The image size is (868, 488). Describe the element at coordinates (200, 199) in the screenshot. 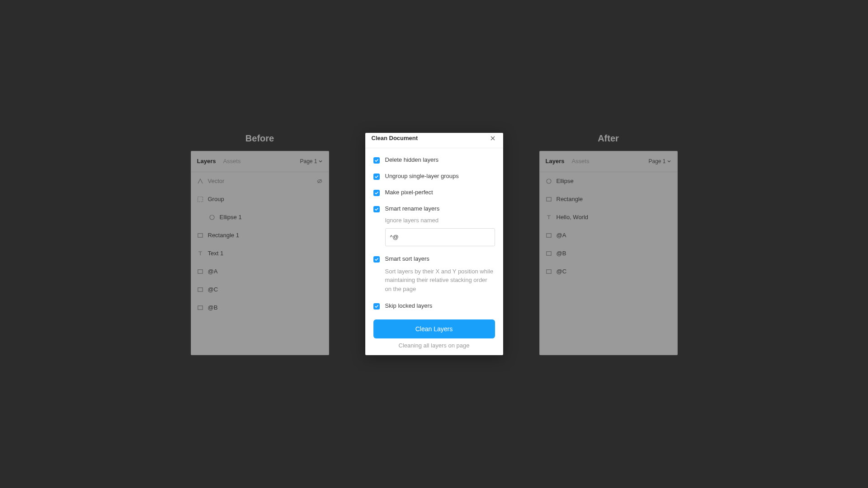

I see `group-icon` at that location.